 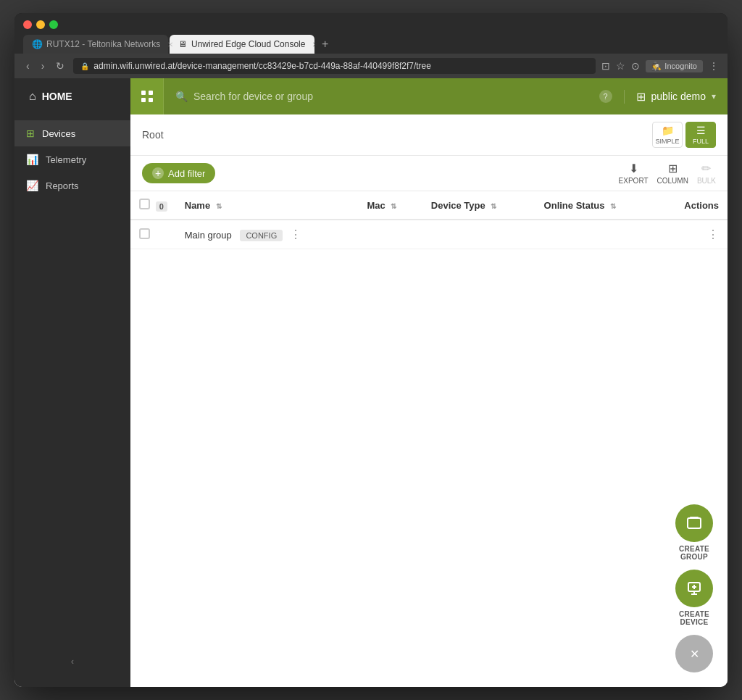 I want to click on td-mac, so click(x=391, y=235).